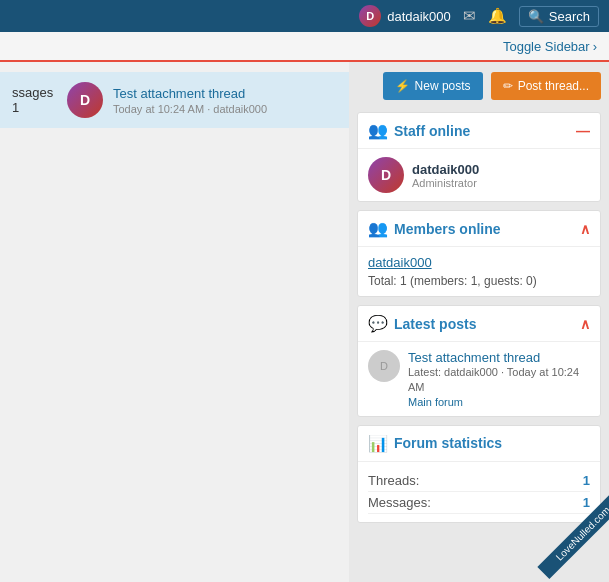  What do you see at coordinates (378, 228) in the screenshot?
I see `members-icon: 👥` at bounding box center [378, 228].